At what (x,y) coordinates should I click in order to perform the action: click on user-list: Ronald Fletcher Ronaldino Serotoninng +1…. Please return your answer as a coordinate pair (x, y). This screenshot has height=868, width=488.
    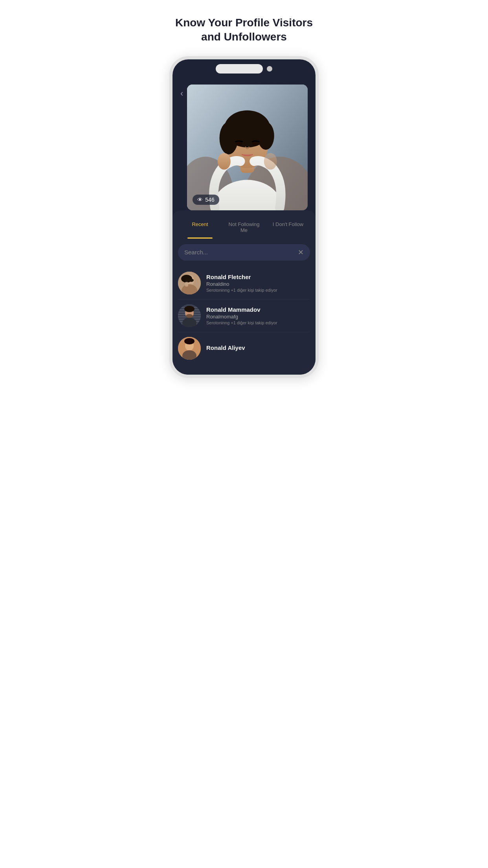
    Looking at the image, I should click on (244, 316).